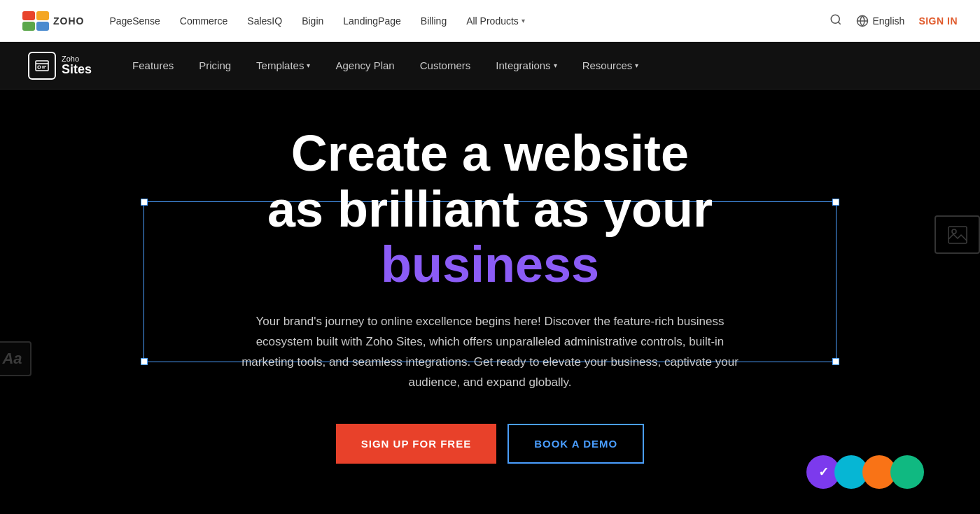  Describe the element at coordinates (490, 264) in the screenshot. I see `hero-title-highlight: business` at that location.